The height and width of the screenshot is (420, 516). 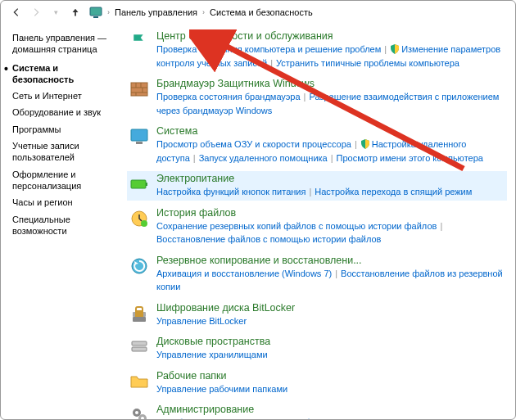 I want to click on category: ЭлектропитаниеНастройка функций кнопок п…, so click(x=317, y=186).